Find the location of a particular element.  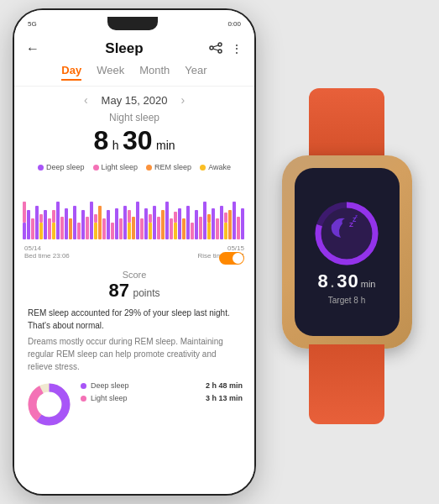

tab-year: Year is located at coordinates (196, 72).